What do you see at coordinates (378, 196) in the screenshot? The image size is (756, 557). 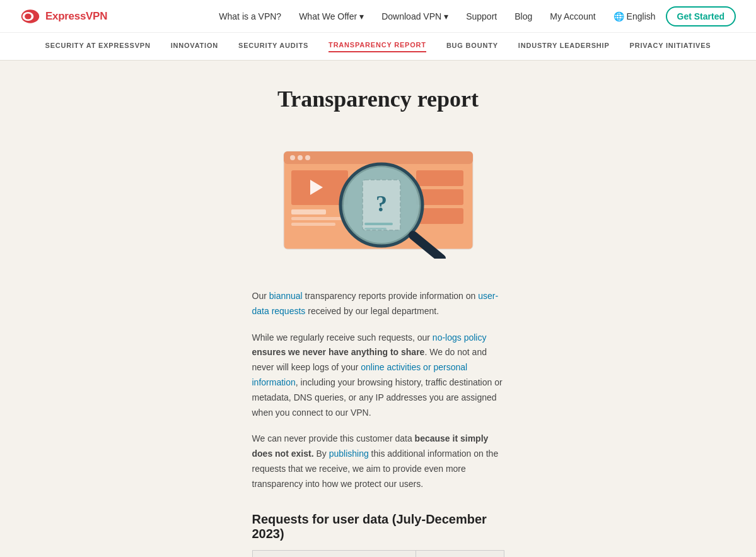 I see `hero-illustration: ?` at bounding box center [378, 196].